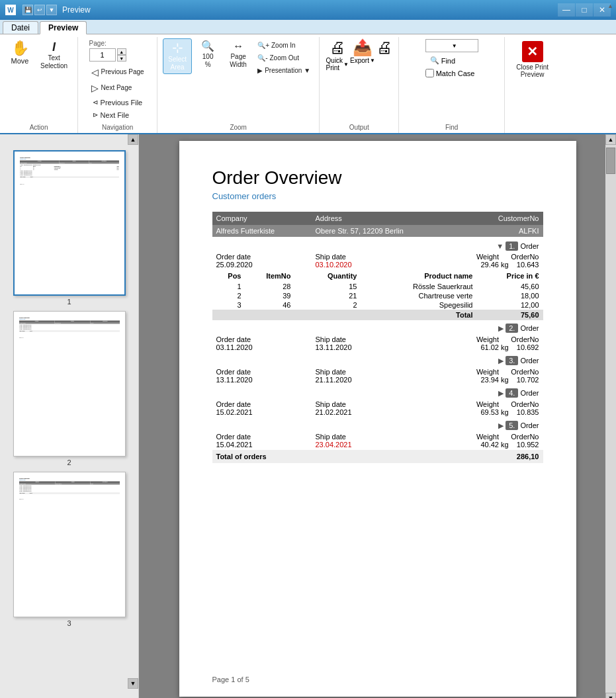 This screenshot has height=698, width=616. I want to click on print-group: 🖨, so click(384, 48).